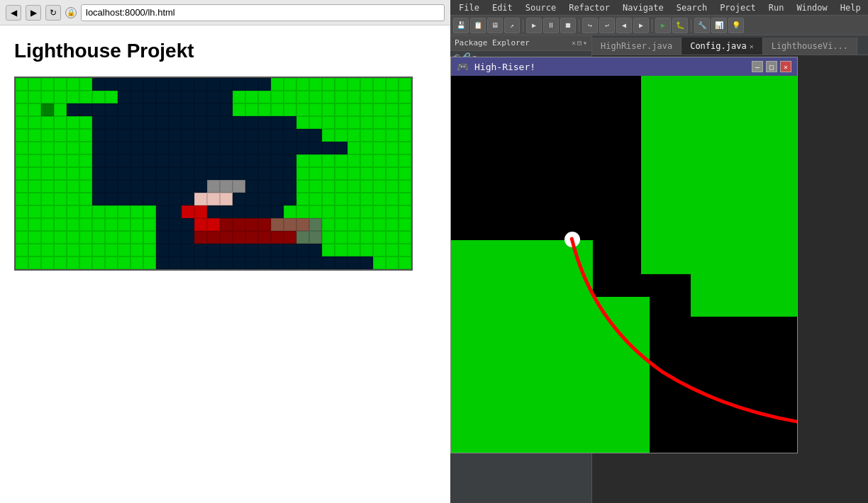 The image size is (868, 503). What do you see at coordinates (461, 26) in the screenshot?
I see `tool-btn-1: 💾` at bounding box center [461, 26].